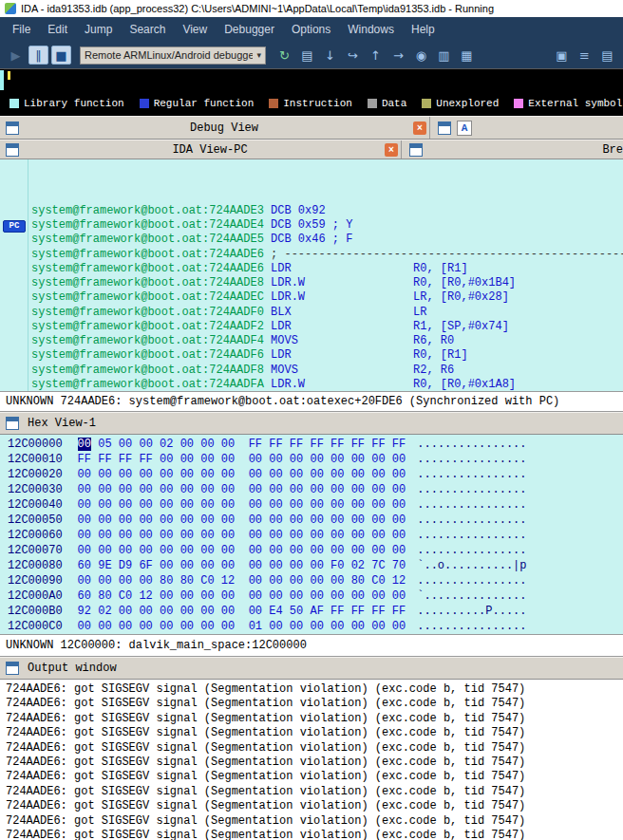 Image resolution: width=623 pixels, height=840 pixels. What do you see at coordinates (464, 128) in the screenshot?
I see `letter-a-button: A` at bounding box center [464, 128].